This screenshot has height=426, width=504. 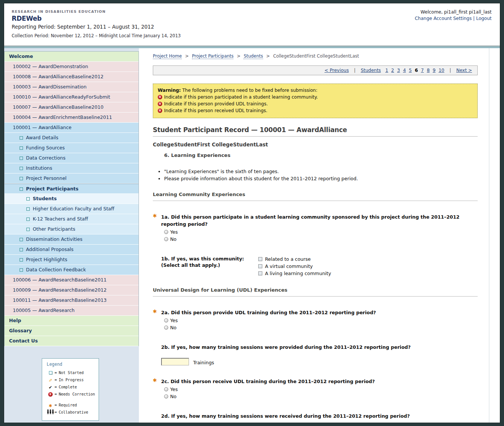 What do you see at coordinates (72, 300) in the screenshot?
I see `sidebar-item: 100011 — AwardResearchBaseline2013` at bounding box center [72, 300].